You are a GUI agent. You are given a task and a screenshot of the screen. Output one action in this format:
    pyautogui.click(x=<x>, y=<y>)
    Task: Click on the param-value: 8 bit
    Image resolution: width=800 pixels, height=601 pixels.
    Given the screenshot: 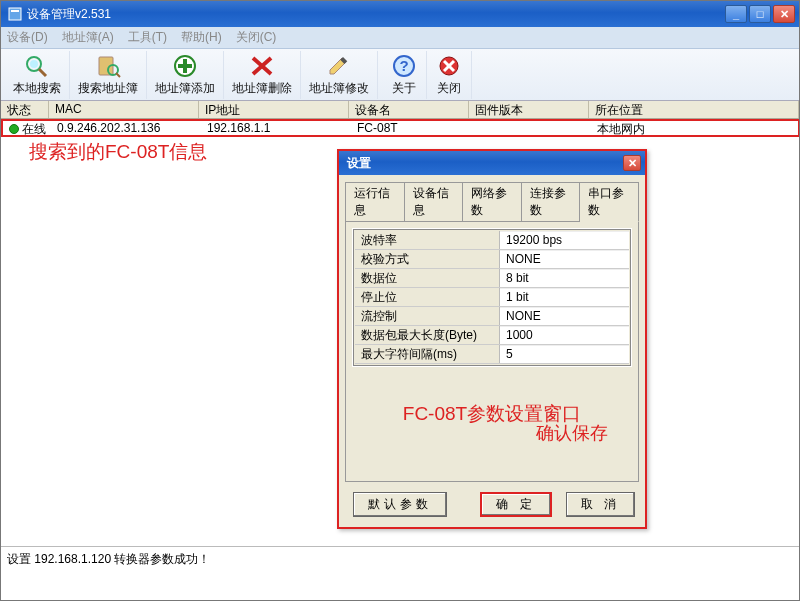 What is the action you would take?
    pyautogui.click(x=564, y=278)
    